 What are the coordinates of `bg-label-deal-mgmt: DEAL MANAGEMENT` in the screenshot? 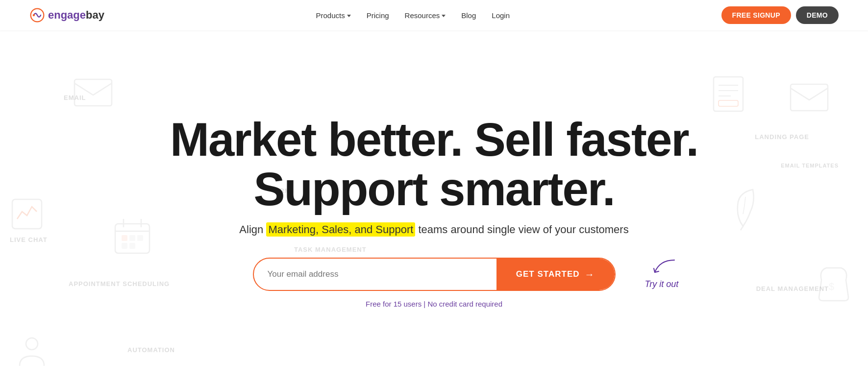 It's located at (793, 289).